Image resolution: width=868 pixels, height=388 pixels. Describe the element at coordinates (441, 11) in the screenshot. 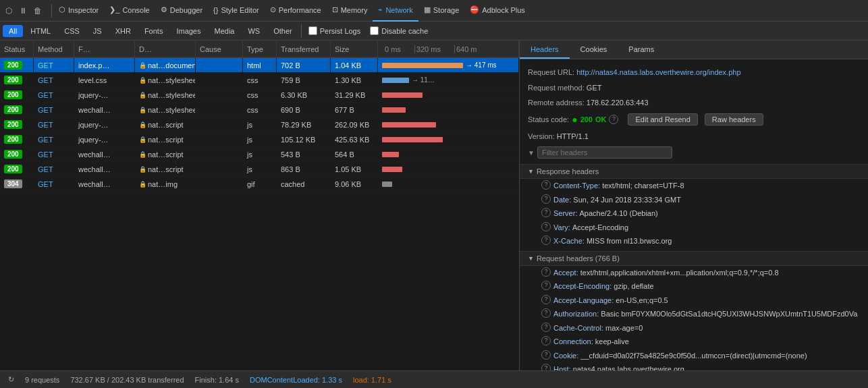

I see `tab-storage: ▦ Storage` at that location.